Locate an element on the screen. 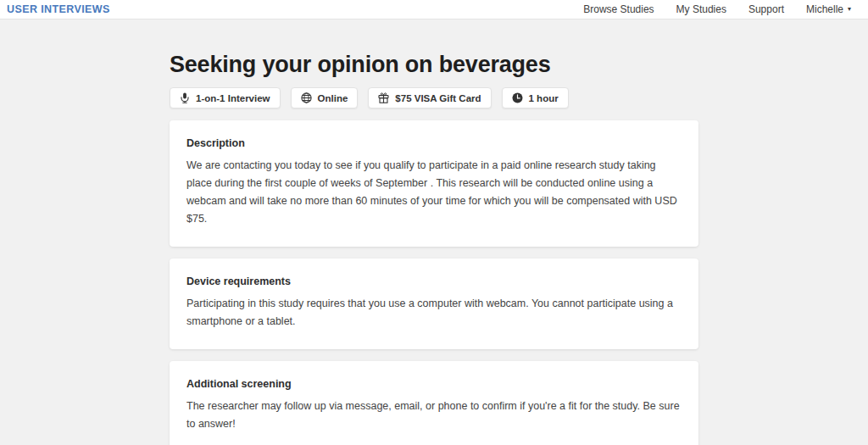 Image resolution: width=868 pixels, height=445 pixels. clock-icon is located at coordinates (517, 98).